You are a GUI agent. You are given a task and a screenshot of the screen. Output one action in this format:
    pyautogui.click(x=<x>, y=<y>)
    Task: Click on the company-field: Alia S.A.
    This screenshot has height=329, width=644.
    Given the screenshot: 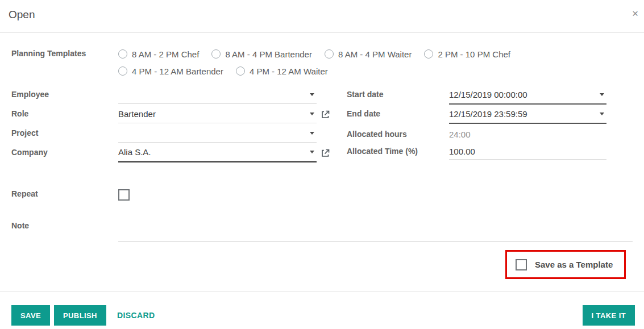 What is the action you would take?
    pyautogui.click(x=217, y=152)
    